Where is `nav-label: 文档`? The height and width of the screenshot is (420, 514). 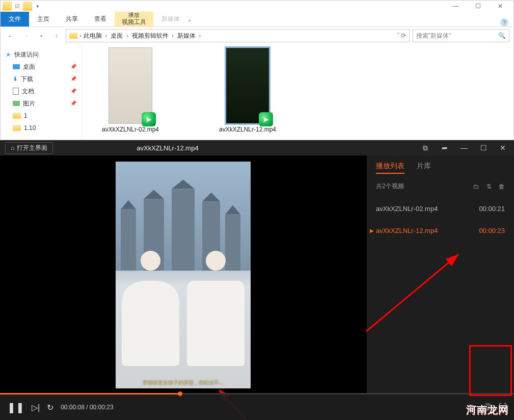
nav-label: 文档 is located at coordinates (28, 91).